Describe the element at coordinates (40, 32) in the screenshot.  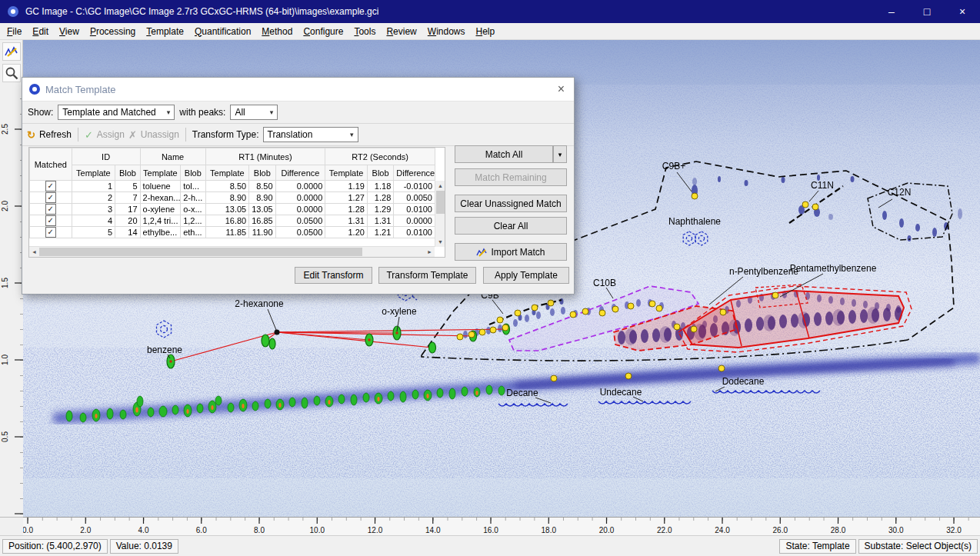
I see `menu-edit: Edit` at that location.